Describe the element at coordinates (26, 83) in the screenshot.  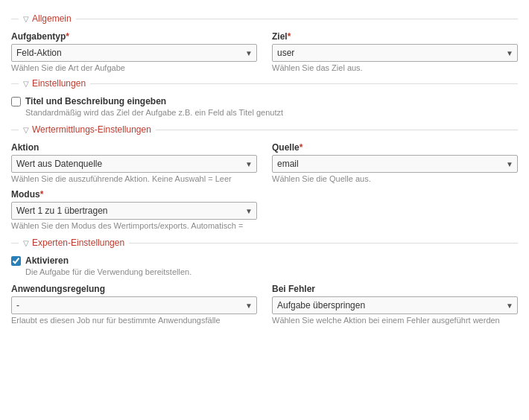
I see `einstellungen-triangle: ▽` at that location.